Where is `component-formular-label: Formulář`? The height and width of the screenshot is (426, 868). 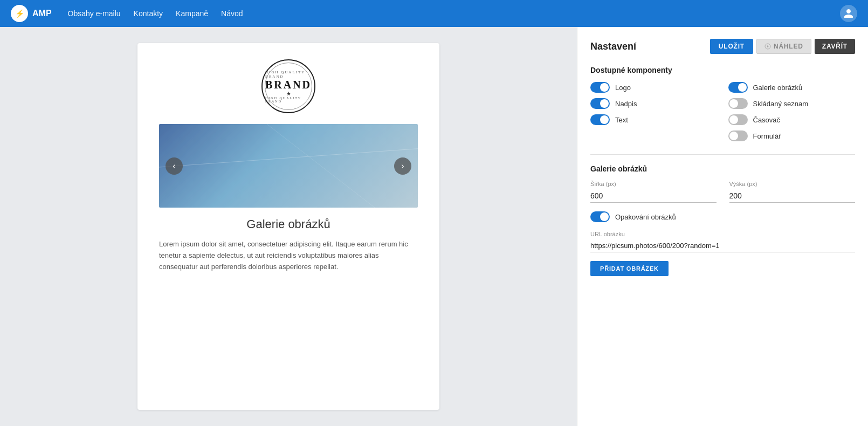 component-formular-label: Formulář is located at coordinates (767, 136).